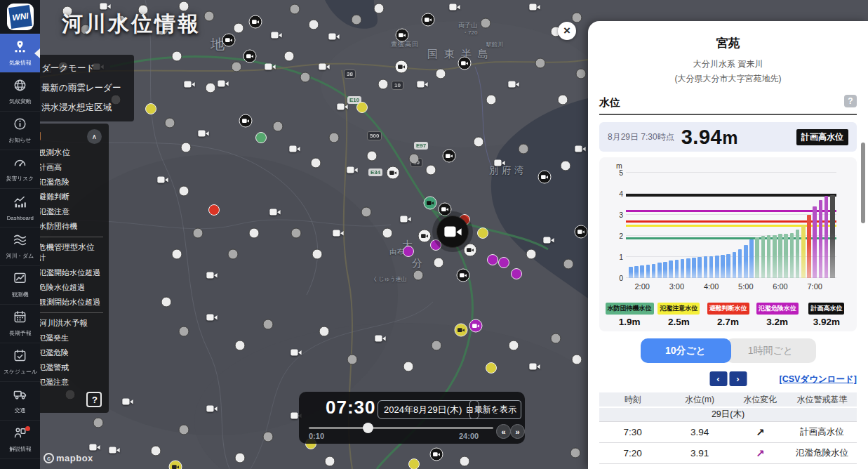 Image resolution: width=868 pixels, height=469 pixels. What do you see at coordinates (261, 138) in the screenshot?
I see `station-marker-gn` at bounding box center [261, 138].